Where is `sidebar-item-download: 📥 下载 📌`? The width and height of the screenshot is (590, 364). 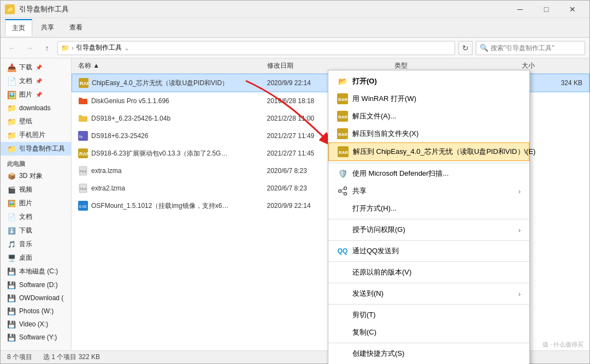
sidebar-item-download: 📥 下载 📌 is located at coordinates (36, 68).